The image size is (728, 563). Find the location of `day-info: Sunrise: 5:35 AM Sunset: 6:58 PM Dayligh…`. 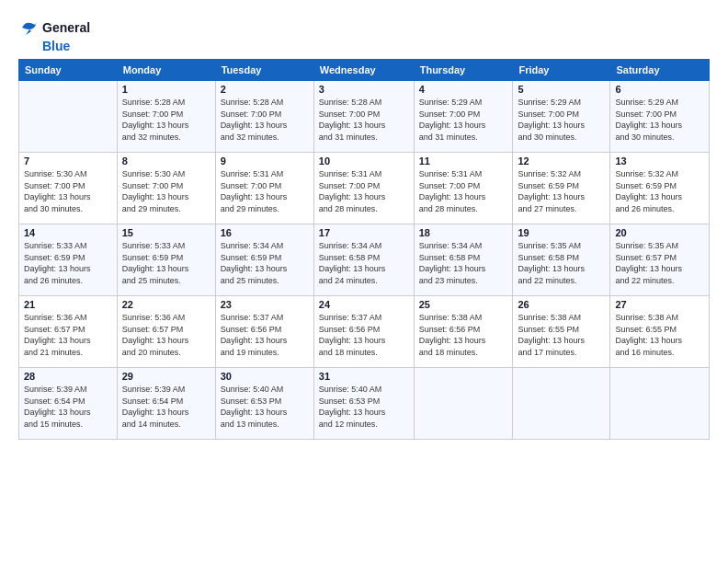

day-info: Sunrise: 5:35 AM Sunset: 6:58 PM Dayligh… is located at coordinates (561, 263).